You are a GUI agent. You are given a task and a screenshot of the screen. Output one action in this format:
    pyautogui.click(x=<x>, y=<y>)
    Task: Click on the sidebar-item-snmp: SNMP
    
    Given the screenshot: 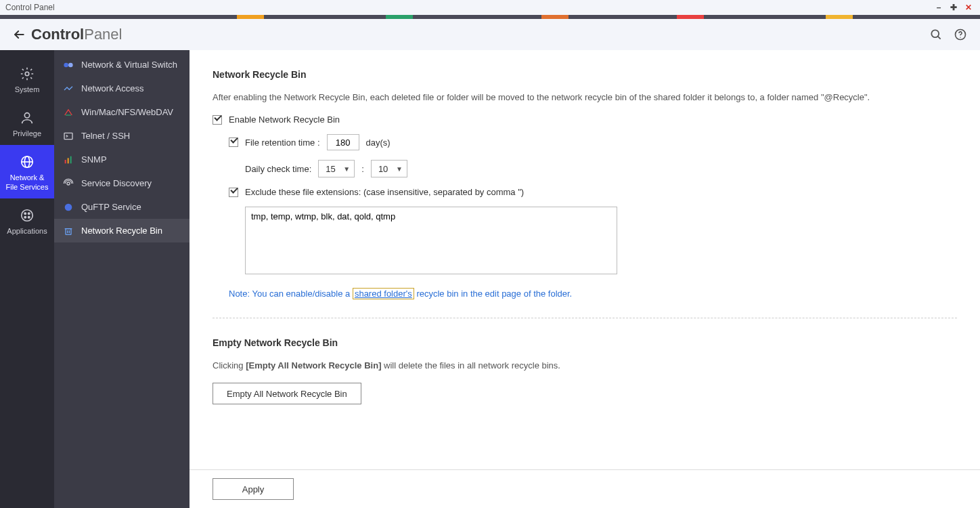 What is the action you would take?
    pyautogui.click(x=122, y=160)
    